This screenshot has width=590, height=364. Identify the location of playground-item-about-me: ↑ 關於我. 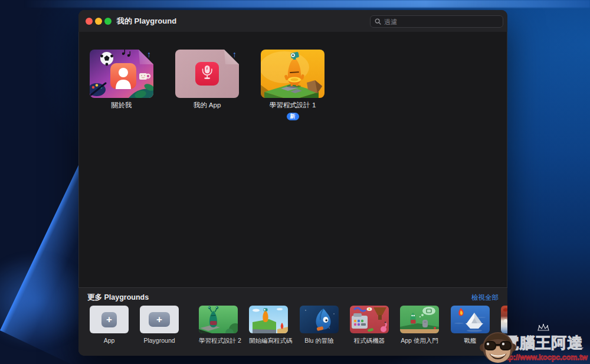
(122, 80).